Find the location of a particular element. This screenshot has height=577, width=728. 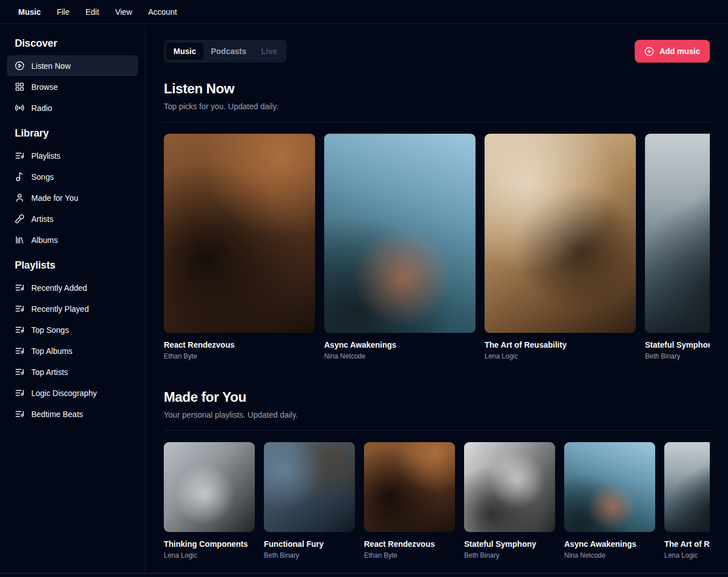

library-icon is located at coordinates (19, 240).